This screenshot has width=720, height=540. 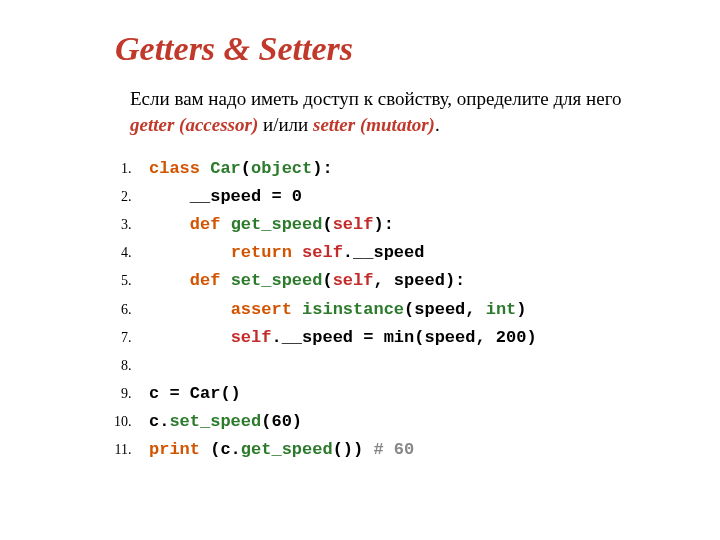 What do you see at coordinates (376, 98) in the screenshot?
I see `desc-text-1: Если вам надо иметь доступ к свойству, о…` at bounding box center [376, 98].